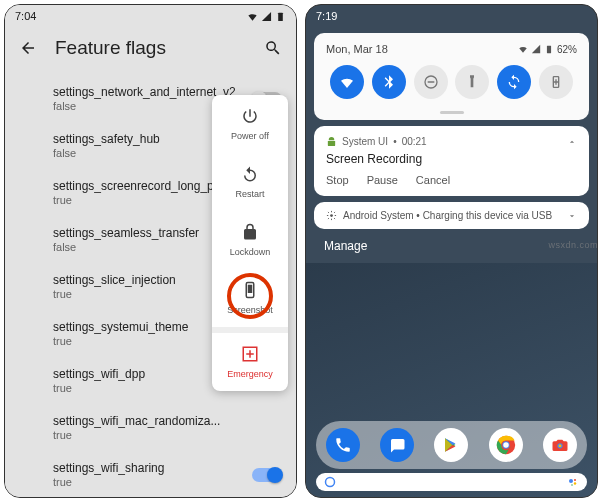 Image resolution: width=602 pixels, height=502 pixels. What do you see at coordinates (250, 240) in the screenshot?
I see `lockdown-button: Lockdown` at bounding box center [250, 240].